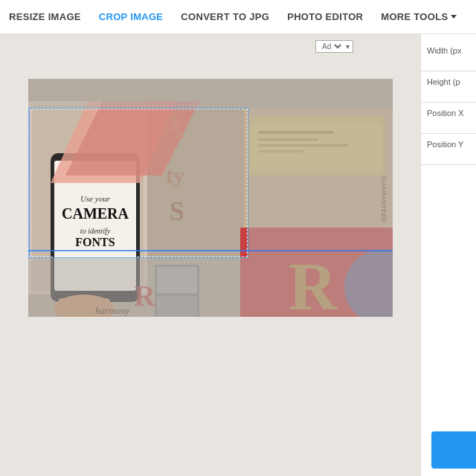 The height and width of the screenshot is (476, 476). I want to click on sidebar: Width (px Height (p Position X Position …, so click(448, 255).